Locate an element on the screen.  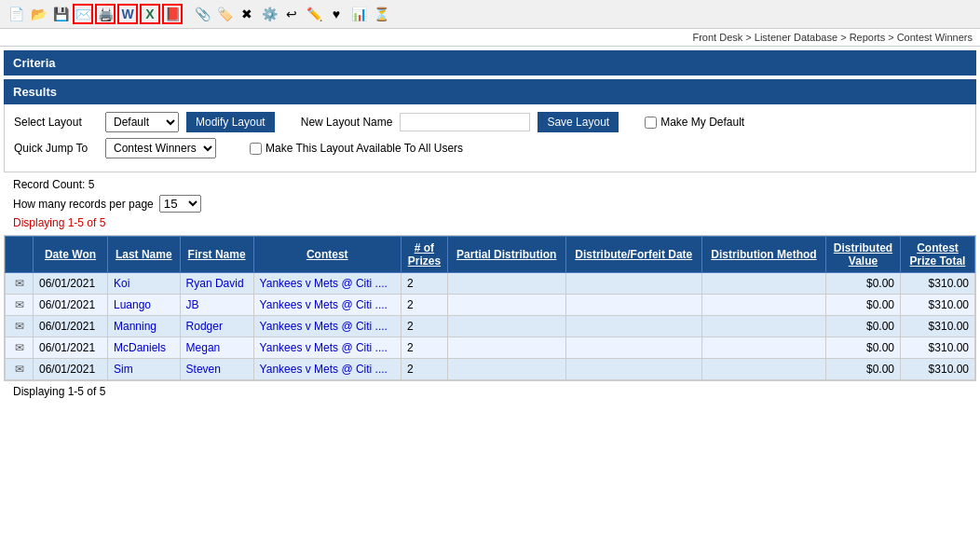
col-header-first_name: First Name is located at coordinates (216, 255).